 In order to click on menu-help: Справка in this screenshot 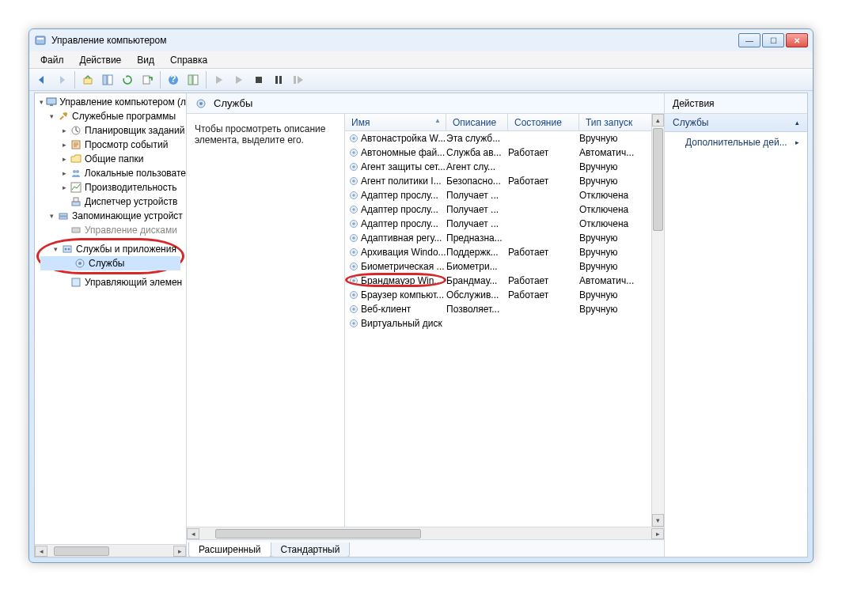, I will do `click(188, 60)`.